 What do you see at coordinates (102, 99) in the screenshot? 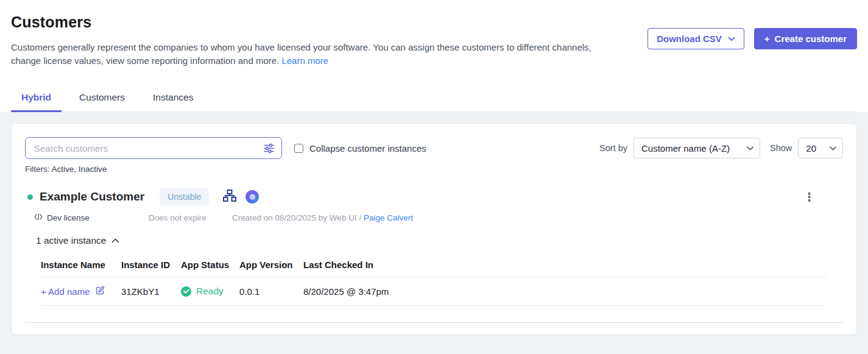
I see `tab-customers: Customers` at bounding box center [102, 99].